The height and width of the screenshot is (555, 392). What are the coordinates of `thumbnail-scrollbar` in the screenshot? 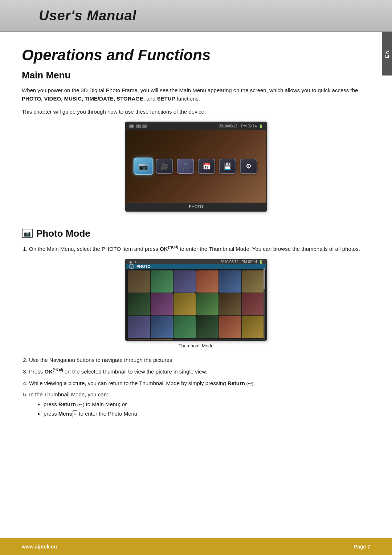 It's located at (264, 304).